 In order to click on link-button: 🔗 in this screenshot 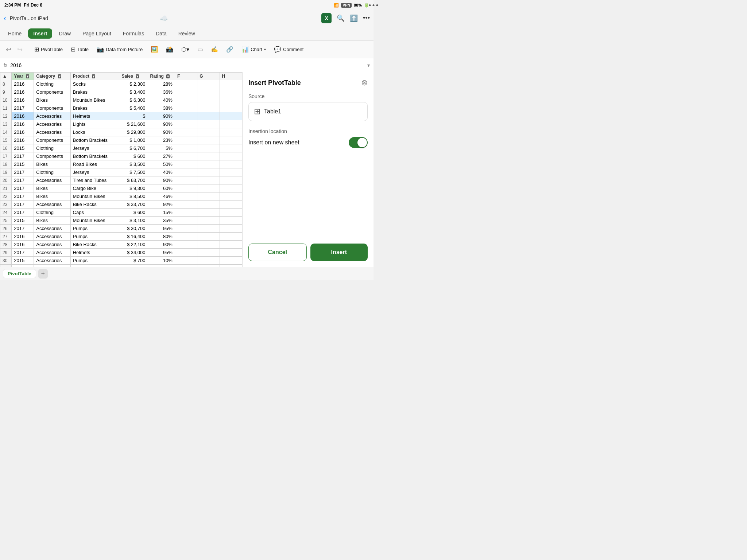, I will do `click(230, 50)`.